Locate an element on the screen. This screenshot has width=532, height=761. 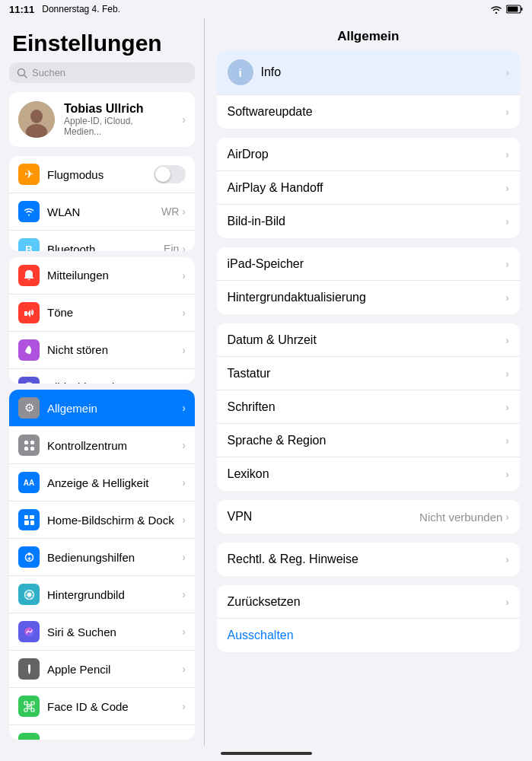
sidebar-item-batterie: Batterie › is located at coordinates (102, 732).